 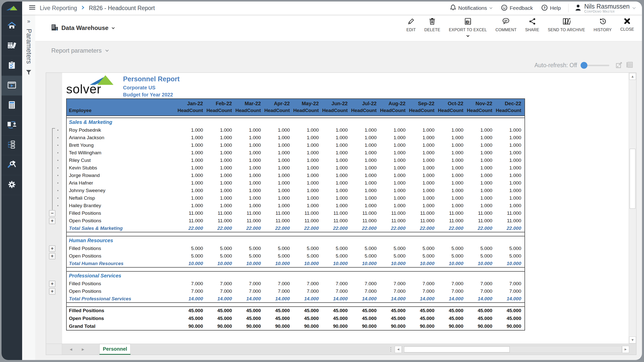 I want to click on sidebar-item-reporting, so click(x=12, y=86).